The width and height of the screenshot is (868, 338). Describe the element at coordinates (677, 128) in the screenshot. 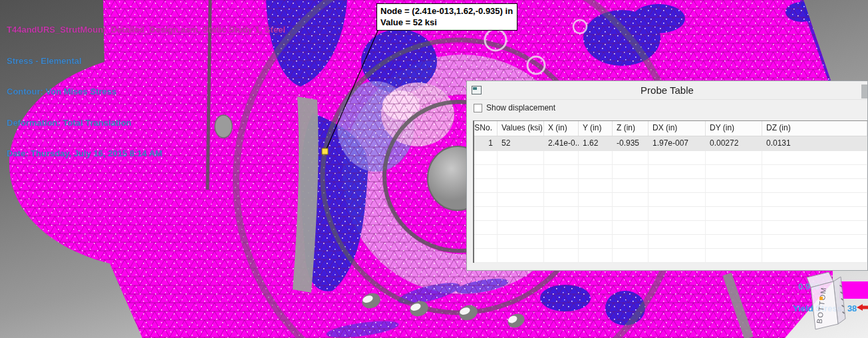

I see `column-header: DX (in)` at that location.